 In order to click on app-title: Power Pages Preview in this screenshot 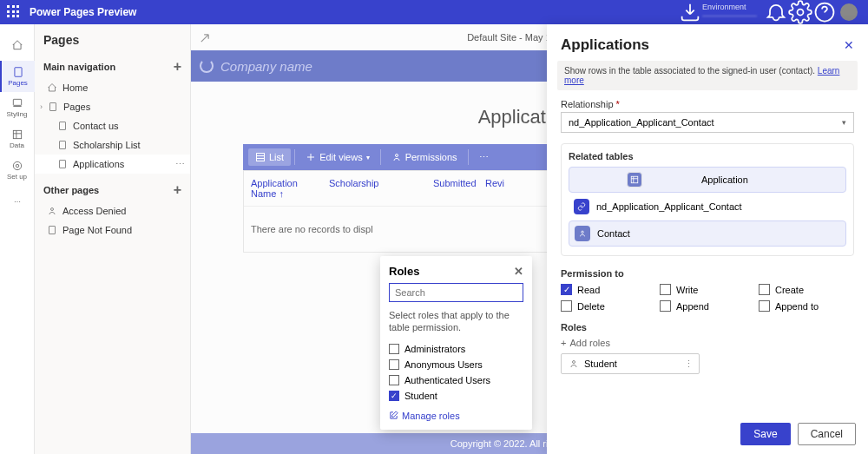, I will do `click(83, 12)`.